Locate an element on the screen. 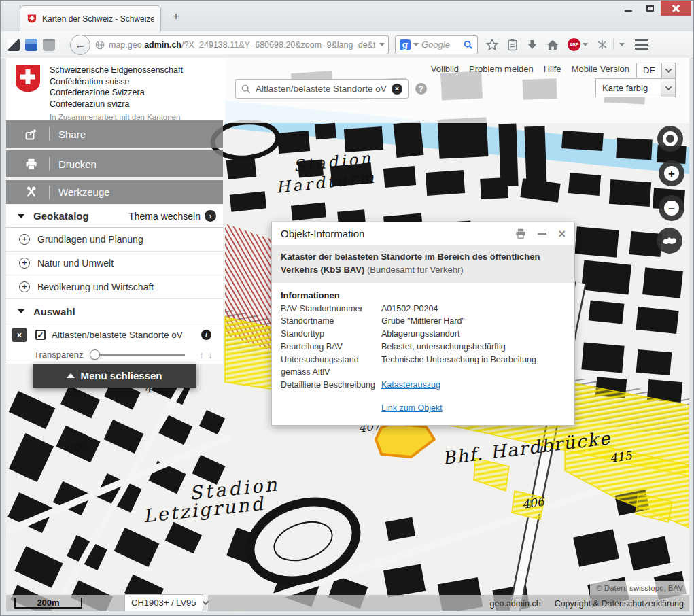 The width and height of the screenshot is (694, 616). link-report-problem: Problem melden is located at coordinates (502, 69).